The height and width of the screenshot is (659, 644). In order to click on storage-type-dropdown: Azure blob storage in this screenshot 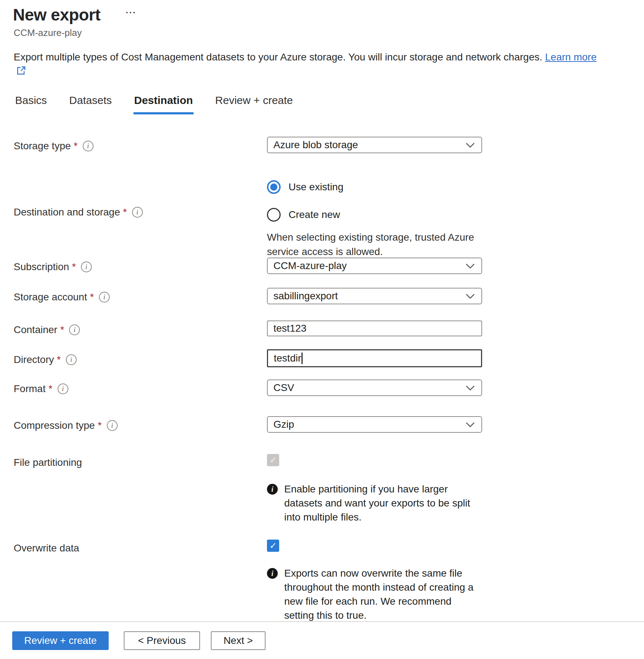, I will do `click(375, 145)`.